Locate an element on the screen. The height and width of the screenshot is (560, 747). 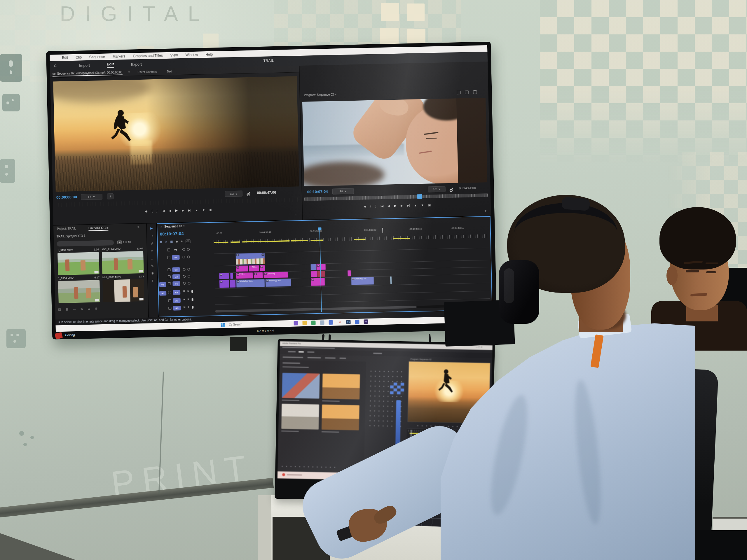
close-icon: × is located at coordinates (161, 226).